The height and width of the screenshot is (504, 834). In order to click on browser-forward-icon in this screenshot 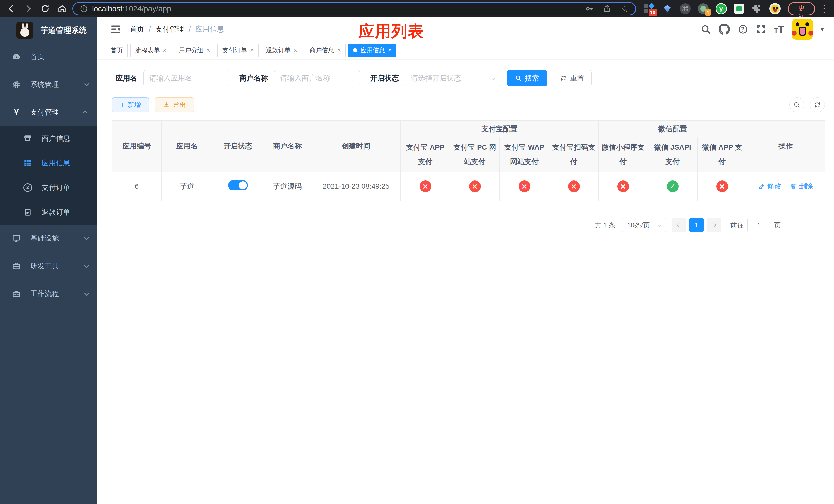, I will do `click(28, 9)`.